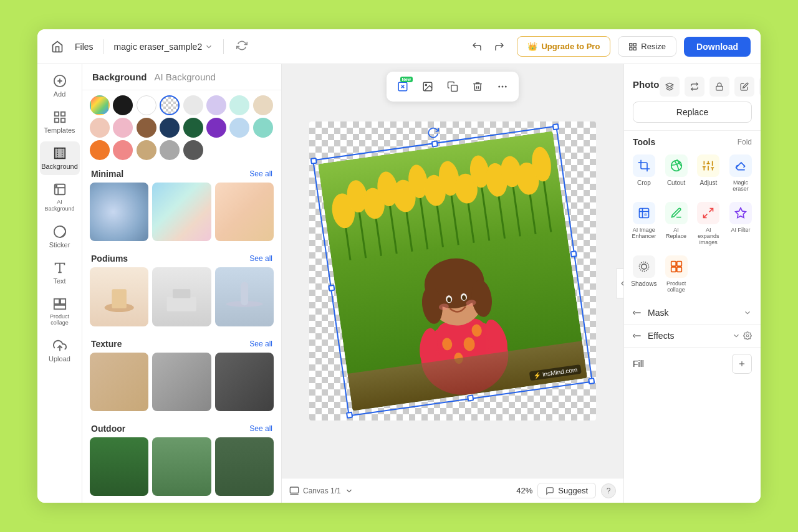 This screenshot has height=532, width=798. Describe the element at coordinates (170, 105) in the screenshot. I see `color-swatch-transparent` at that location.